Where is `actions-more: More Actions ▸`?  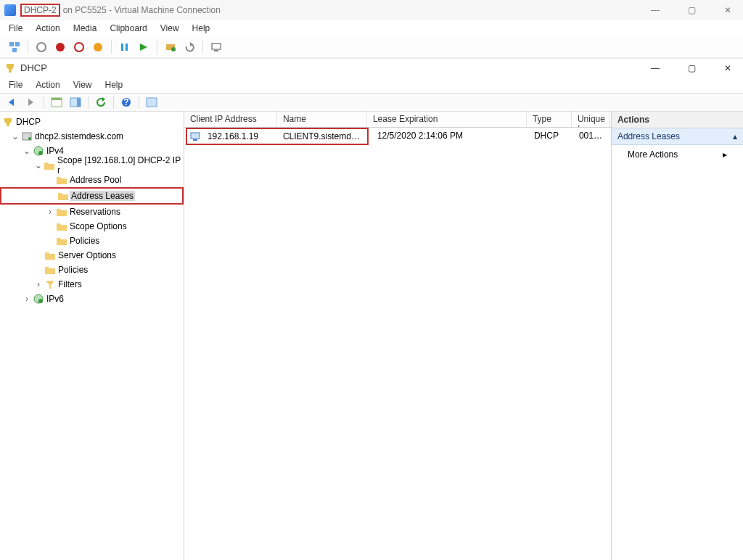 actions-more: More Actions ▸ is located at coordinates (678, 155).